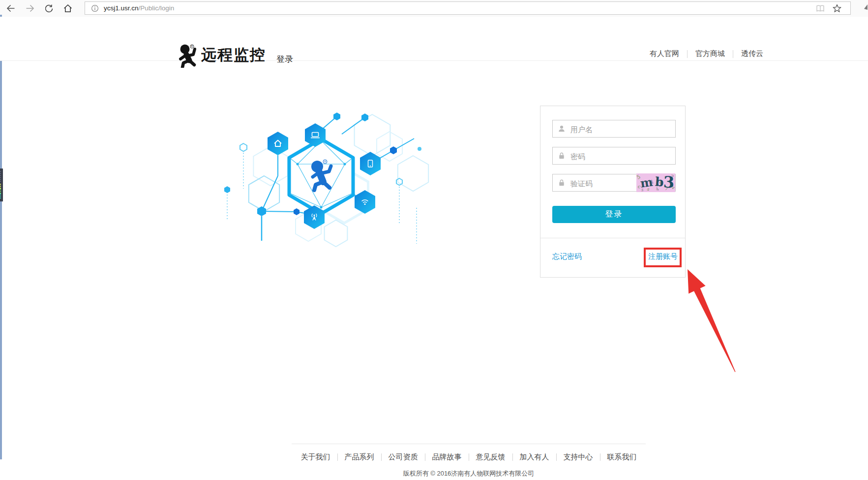  What do you see at coordinates (535, 457) in the screenshot?
I see `footer-link: 加入有人` at bounding box center [535, 457].